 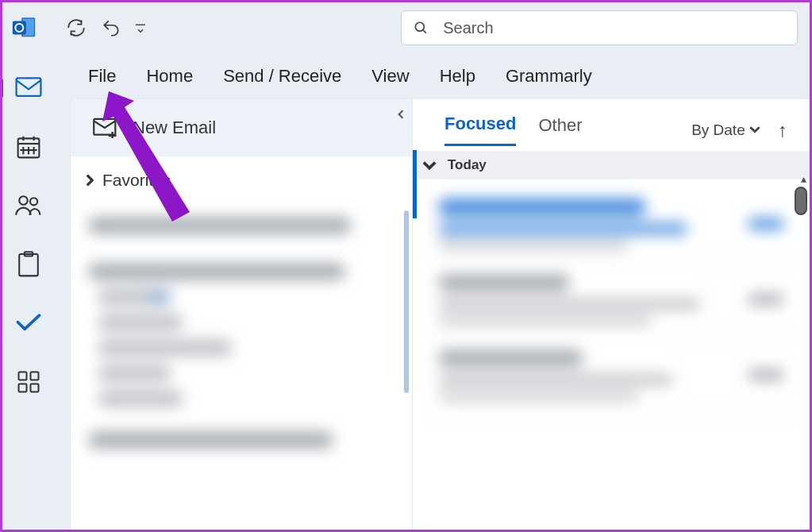 I want to click on nav-rail, so click(x=29, y=291).